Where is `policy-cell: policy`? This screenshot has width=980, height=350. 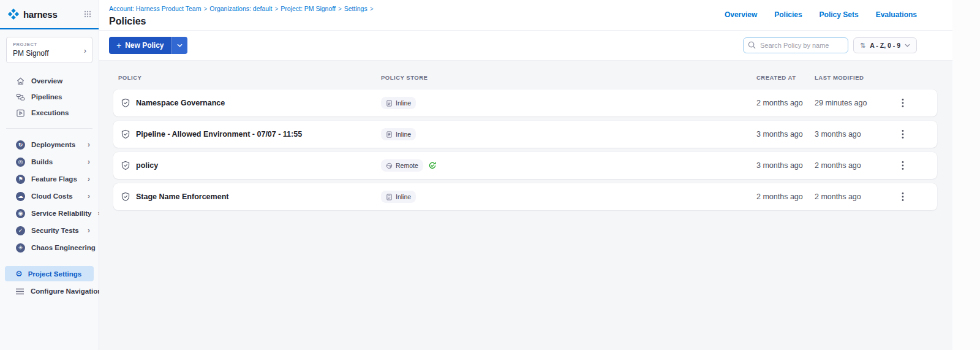 policy-cell: policy is located at coordinates (247, 165).